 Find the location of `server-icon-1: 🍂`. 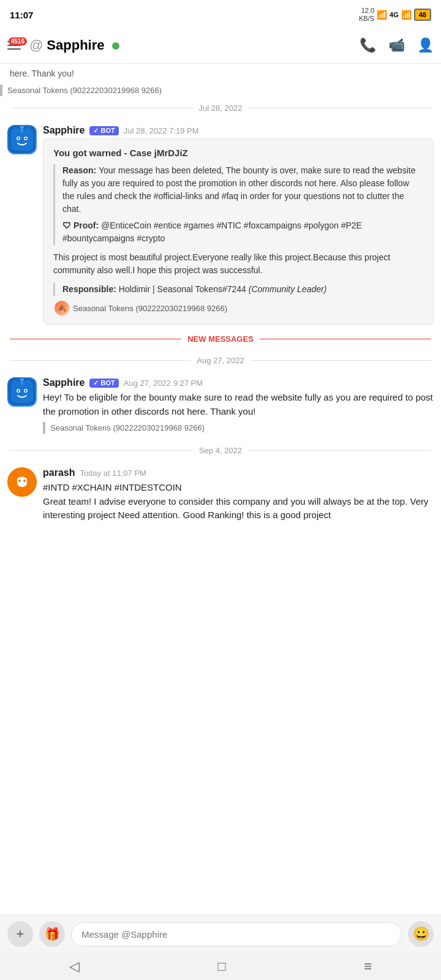

server-icon-1: 🍂 is located at coordinates (62, 308).